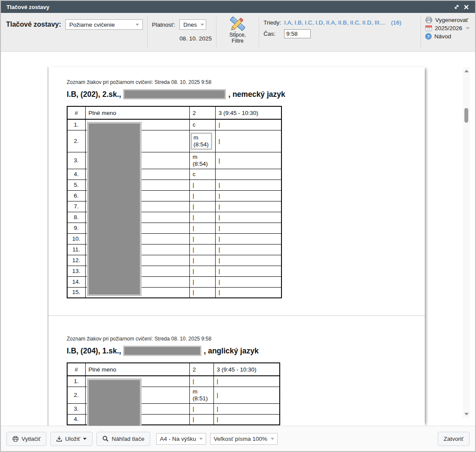 Image resolution: width=476 pixels, height=452 pixels. Describe the element at coordinates (297, 34) in the screenshot. I see `time-input` at that location.